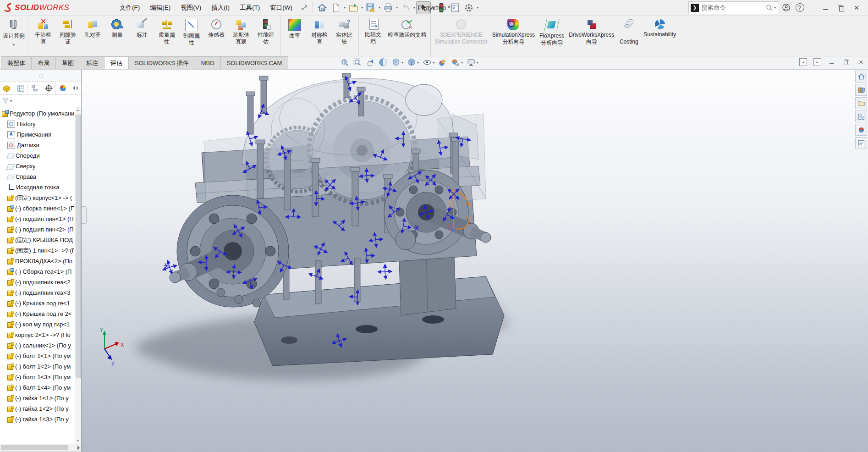  What do you see at coordinates (304, 8) in the screenshot?
I see `pin-icon` at bounding box center [304, 8].